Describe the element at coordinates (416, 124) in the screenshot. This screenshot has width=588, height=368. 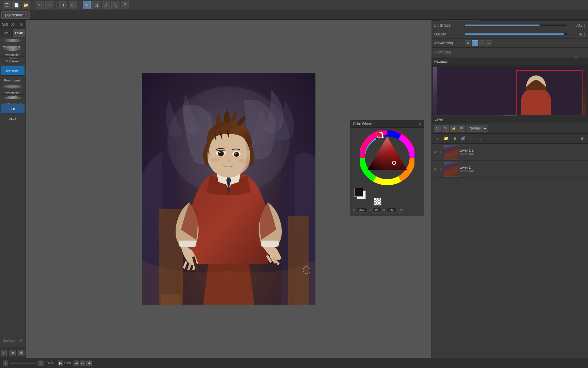
I see `color-wheel-minimize-btn: ─` at that location.